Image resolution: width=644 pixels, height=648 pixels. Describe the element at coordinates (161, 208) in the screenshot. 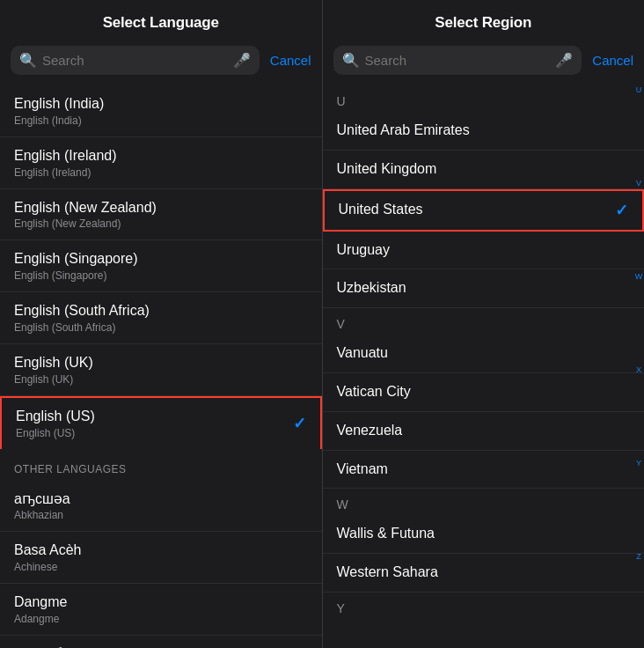

I see `item-primary: English (New Zealand)` at that location.